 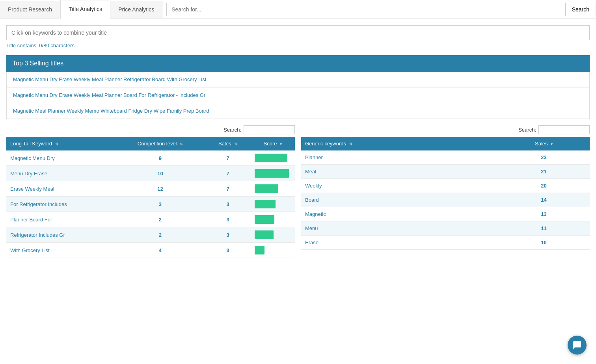 What do you see at coordinates (544, 200) in the screenshot?
I see `generic-sales-cell: 14` at bounding box center [544, 200].